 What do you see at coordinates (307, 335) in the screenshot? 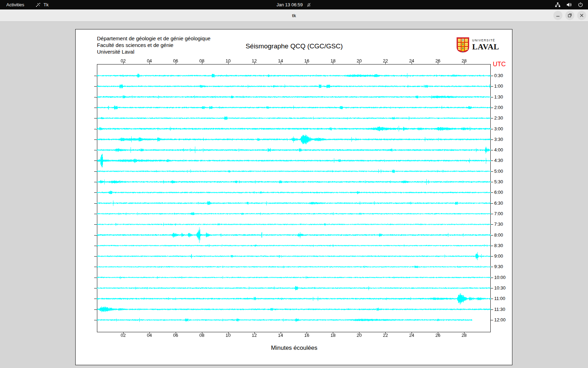
I see `x-tick-label-bottom: 16` at bounding box center [307, 335].